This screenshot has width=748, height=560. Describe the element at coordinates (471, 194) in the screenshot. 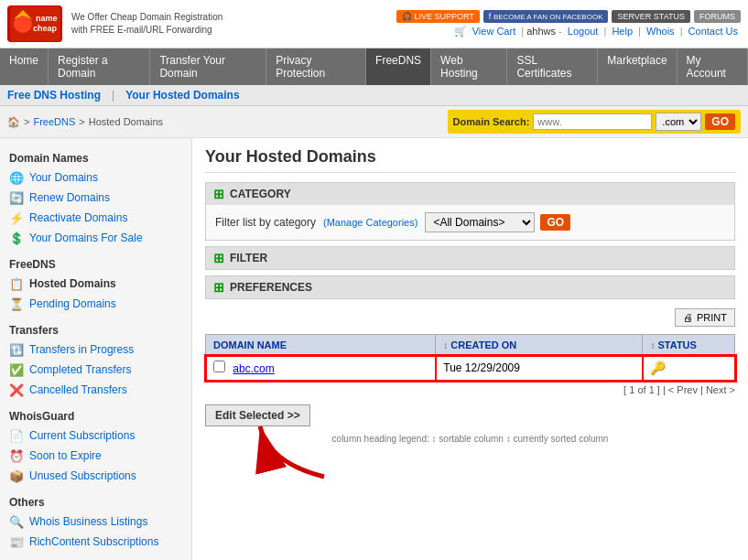

I see `category-header: ⊞ CATEGORY` at that location.